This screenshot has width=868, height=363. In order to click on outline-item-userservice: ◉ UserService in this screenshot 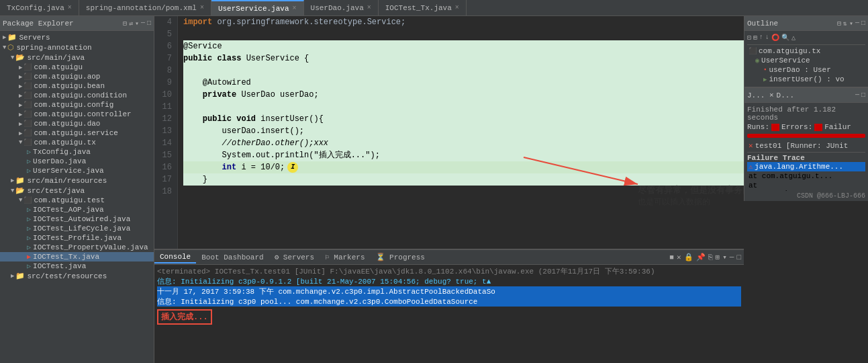, I will do `click(806, 61)`.